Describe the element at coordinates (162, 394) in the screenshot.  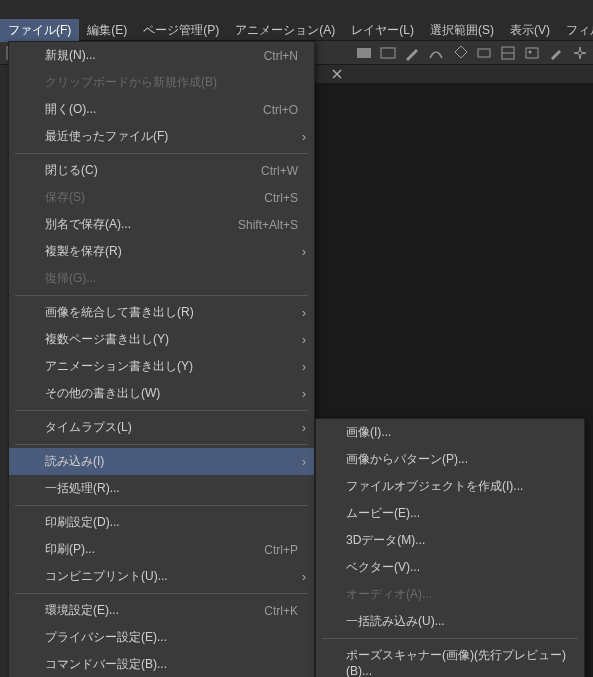
I see `menu-export-other: その他の書き出し(W) ›` at that location.